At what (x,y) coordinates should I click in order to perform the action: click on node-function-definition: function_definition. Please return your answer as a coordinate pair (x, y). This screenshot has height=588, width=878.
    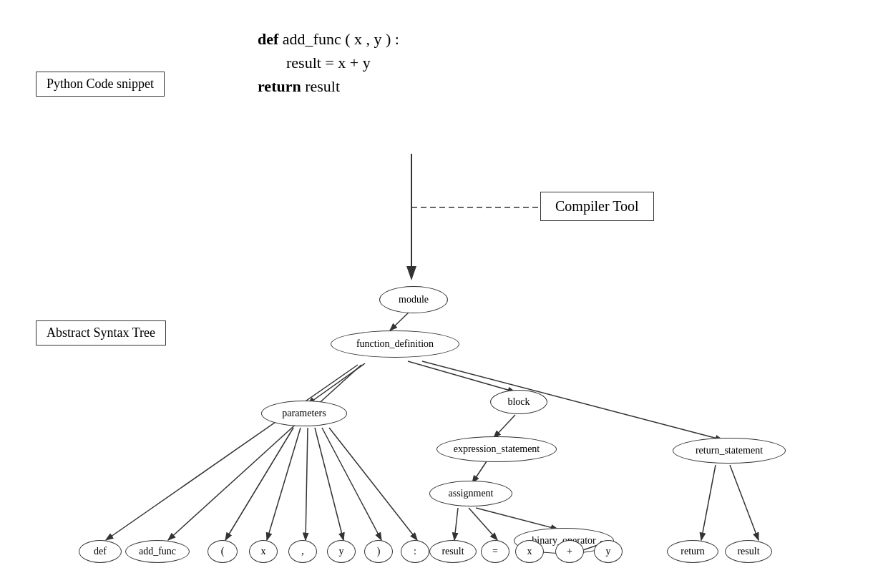
    Looking at the image, I should click on (395, 344).